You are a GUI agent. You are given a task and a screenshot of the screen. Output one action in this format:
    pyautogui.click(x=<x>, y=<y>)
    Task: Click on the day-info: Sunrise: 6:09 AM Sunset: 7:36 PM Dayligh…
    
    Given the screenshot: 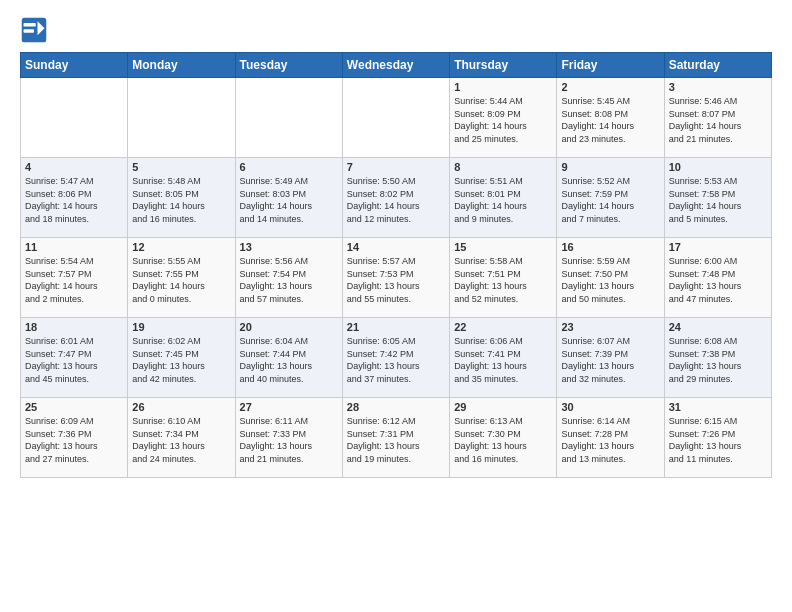 What is the action you would take?
    pyautogui.click(x=74, y=440)
    